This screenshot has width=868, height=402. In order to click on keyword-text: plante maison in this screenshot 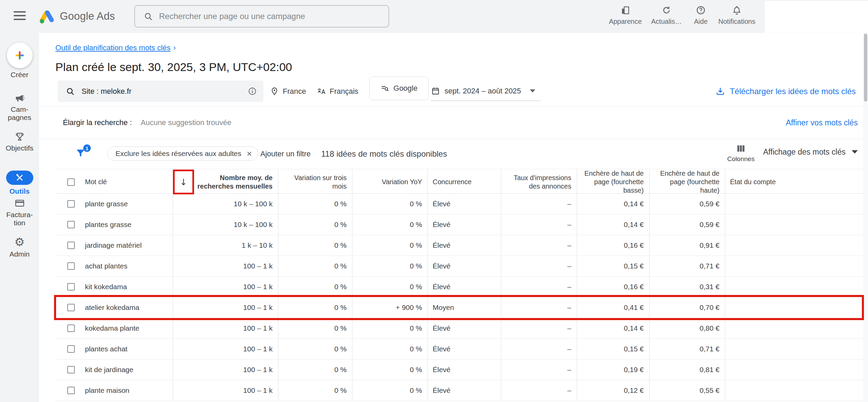, I will do `click(107, 390)`.